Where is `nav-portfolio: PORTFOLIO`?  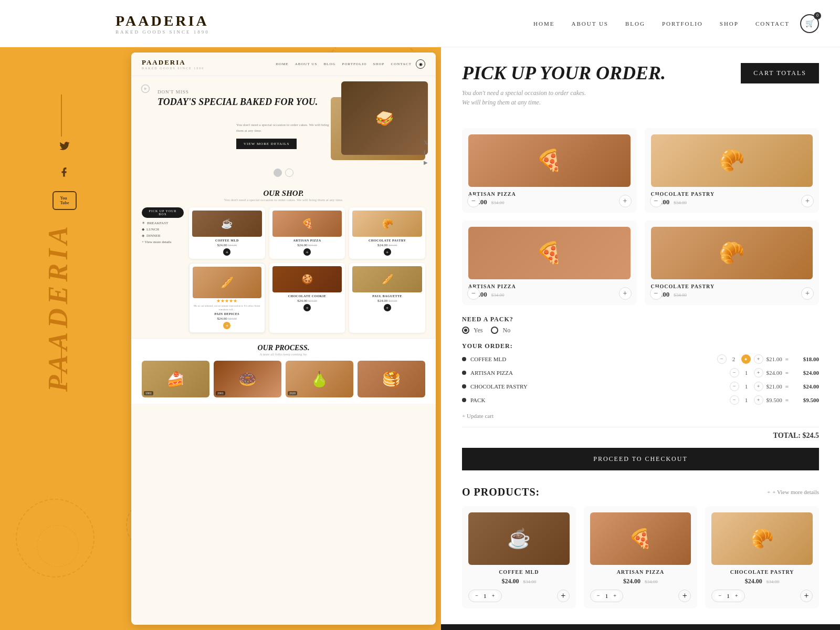 nav-portfolio: PORTFOLIO is located at coordinates (682, 24).